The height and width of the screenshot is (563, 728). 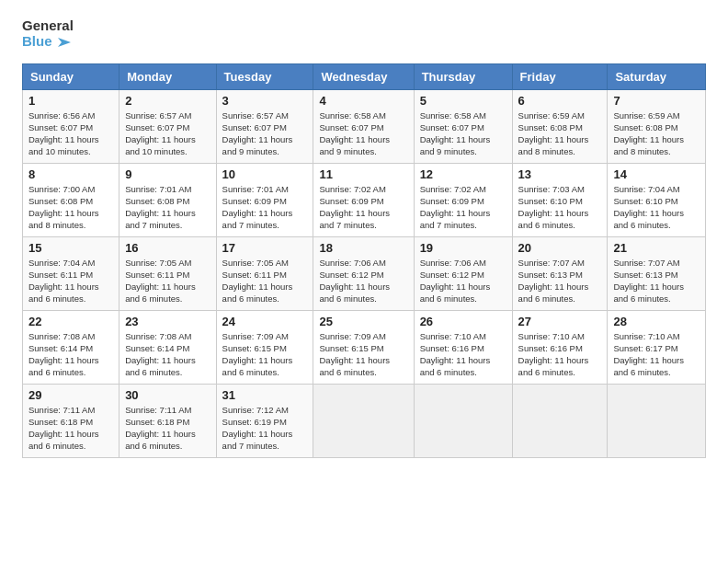 I want to click on day-number: 27, so click(x=561, y=322).